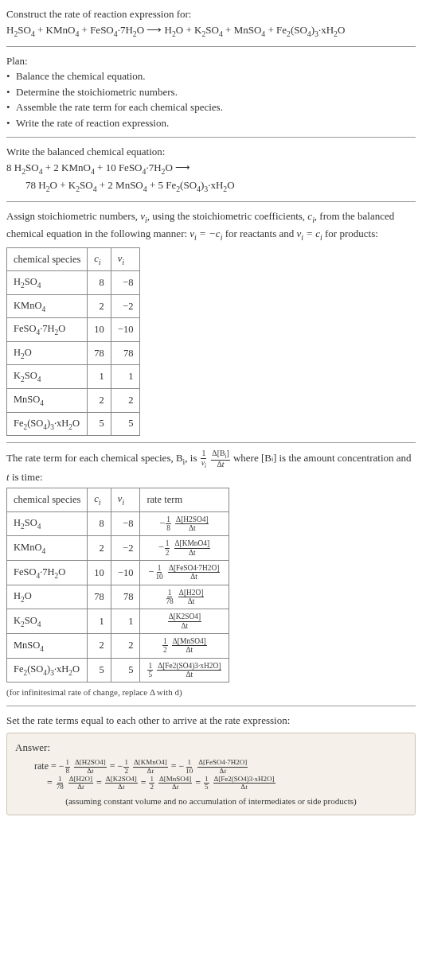 Image resolution: width=422 pixels, height=980 pixels. What do you see at coordinates (350, 234) in the screenshot?
I see `txt: for products:` at bounding box center [350, 234].